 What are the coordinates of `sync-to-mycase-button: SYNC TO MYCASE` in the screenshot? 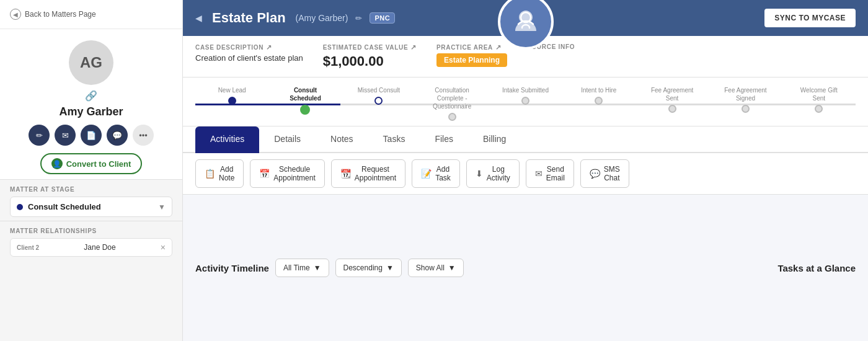 It's located at (810, 18).